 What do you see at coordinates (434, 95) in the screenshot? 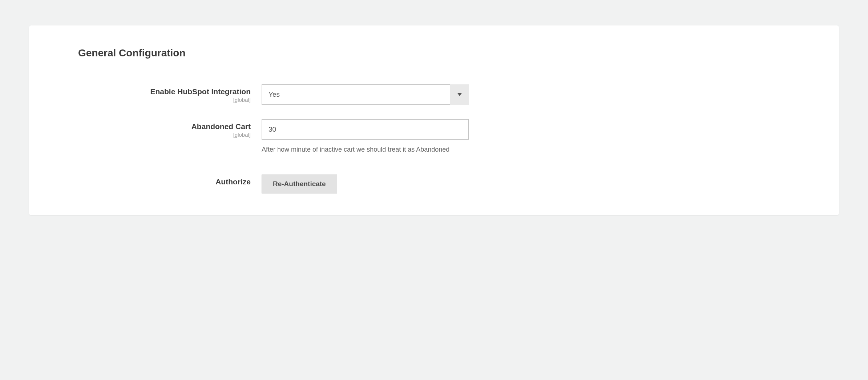
I see `row-enable-integration: Enable HubSpot Integration [global] Yes` at bounding box center [434, 95].